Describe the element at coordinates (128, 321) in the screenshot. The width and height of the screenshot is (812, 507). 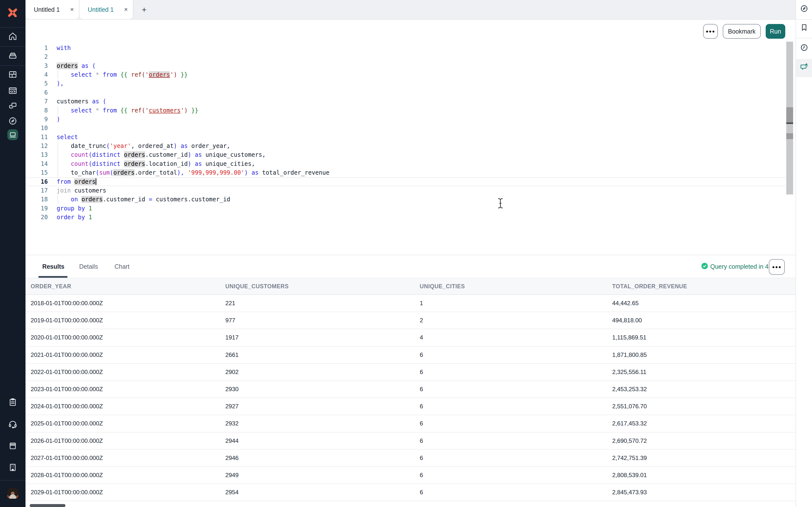
I see `table-cell: 2019-01-01T00:00:00.000Z` at that location.